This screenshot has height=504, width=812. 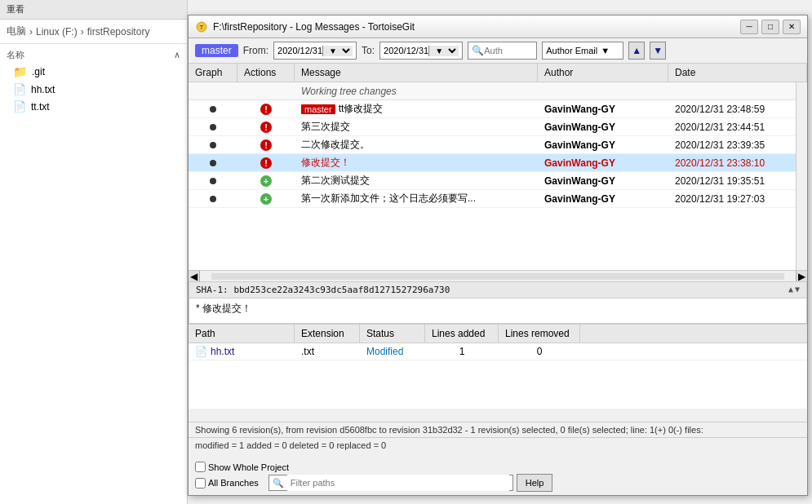 What do you see at coordinates (266, 199) in the screenshot?
I see `plus-icon: +` at bounding box center [266, 199].